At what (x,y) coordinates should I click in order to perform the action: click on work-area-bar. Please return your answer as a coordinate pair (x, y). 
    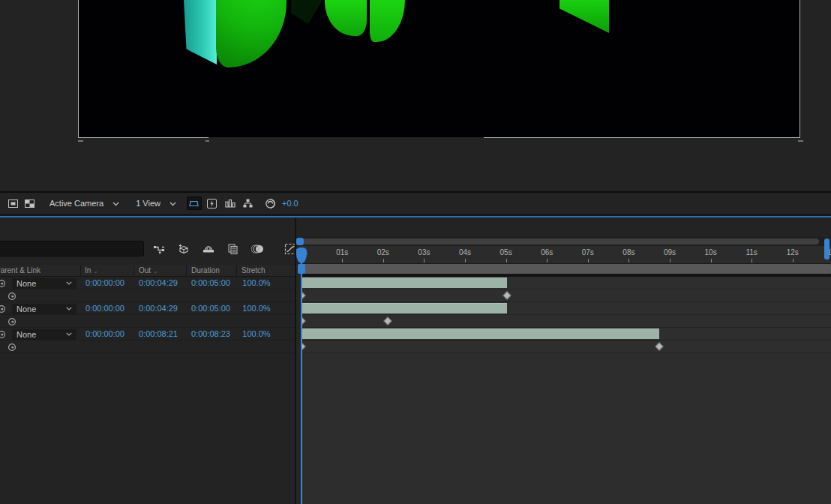
    Looking at the image, I should click on (564, 268).